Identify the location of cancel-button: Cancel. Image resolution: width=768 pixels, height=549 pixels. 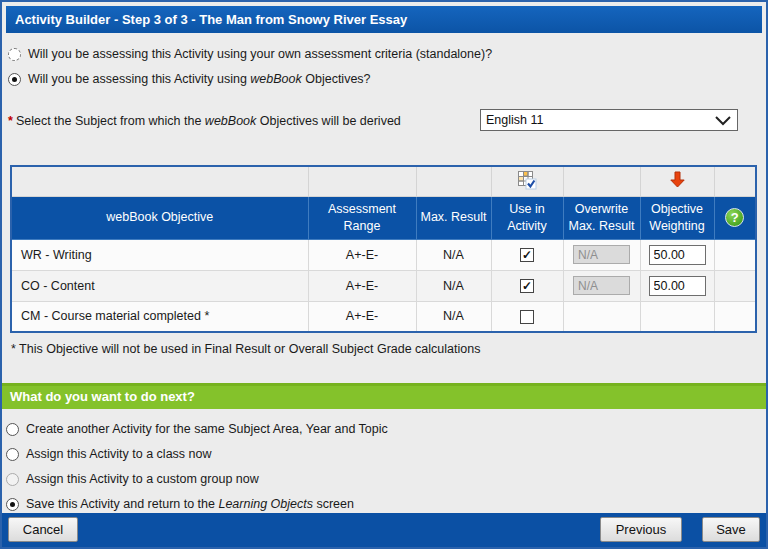
(43, 530).